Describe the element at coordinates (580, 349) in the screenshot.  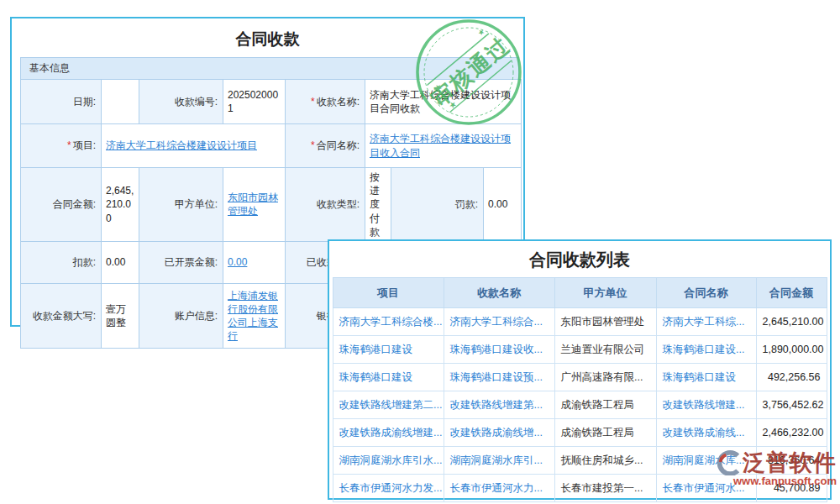
I see `table-row: 珠海鹤港口建设 珠海鹤港口建设收... 兰迪置业有限公司 珠海鹤港口建设... …` at that location.